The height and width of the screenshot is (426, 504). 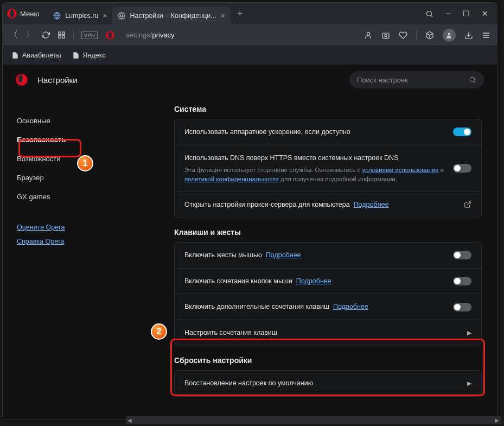 I want to click on new-tab-button: +, so click(x=240, y=14).